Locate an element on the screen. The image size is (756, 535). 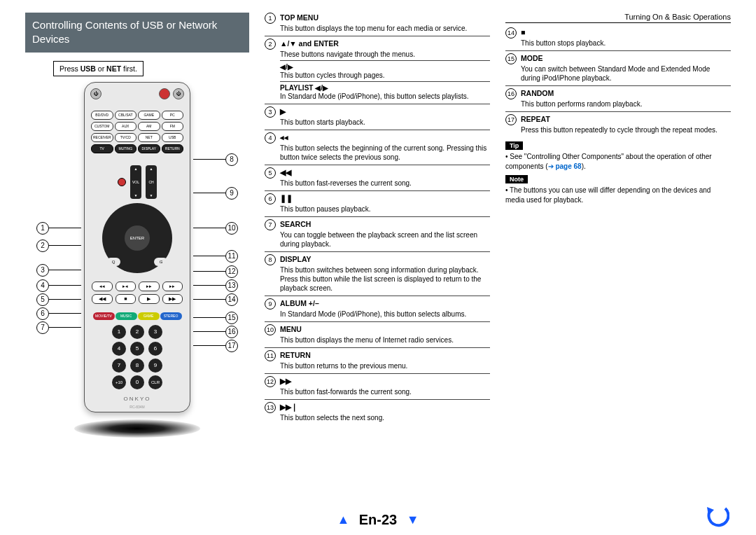
src-button: PC is located at coordinates (173, 115).